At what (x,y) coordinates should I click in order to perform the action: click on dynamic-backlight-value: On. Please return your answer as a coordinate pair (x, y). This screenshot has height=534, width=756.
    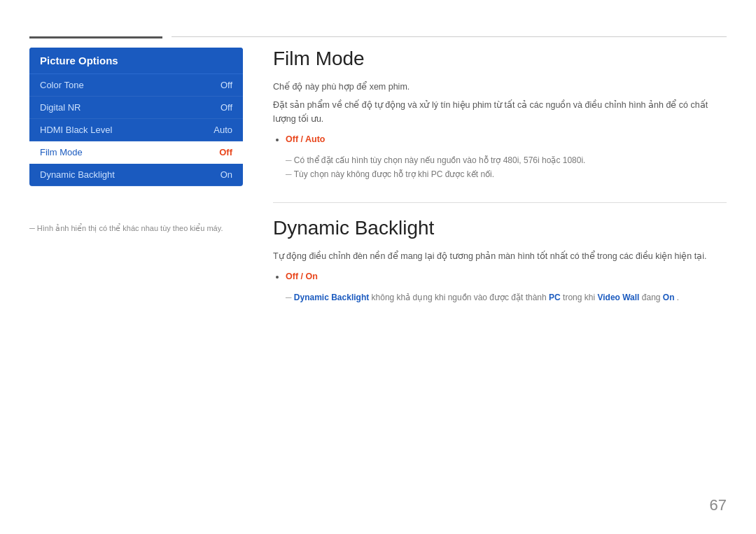
    Looking at the image, I should click on (227, 175).